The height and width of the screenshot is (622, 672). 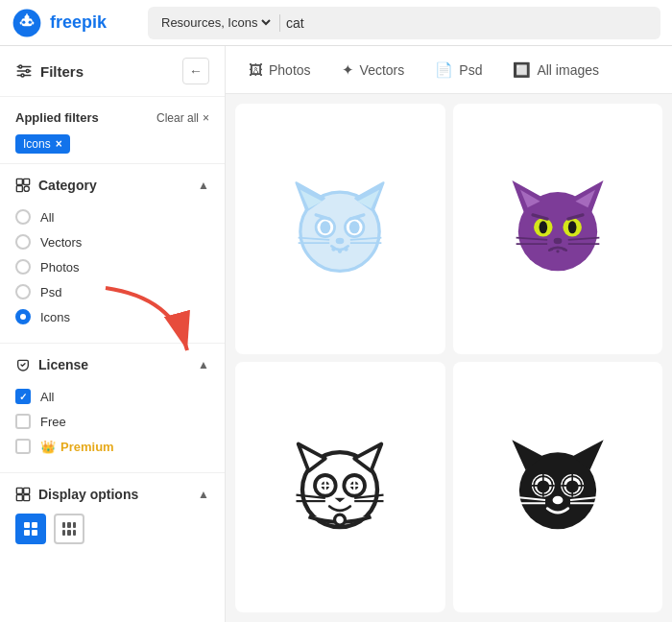 What do you see at coordinates (24, 71) in the screenshot?
I see `filters-icon` at bounding box center [24, 71].